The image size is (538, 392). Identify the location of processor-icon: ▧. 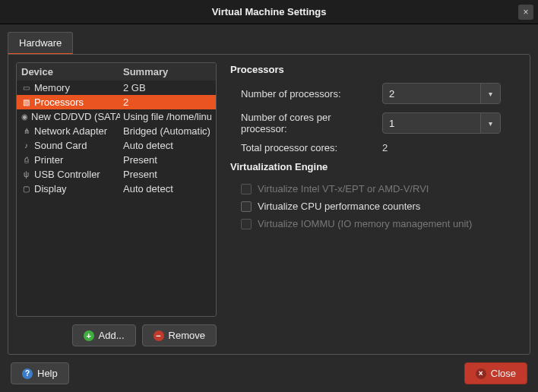
(26, 102).